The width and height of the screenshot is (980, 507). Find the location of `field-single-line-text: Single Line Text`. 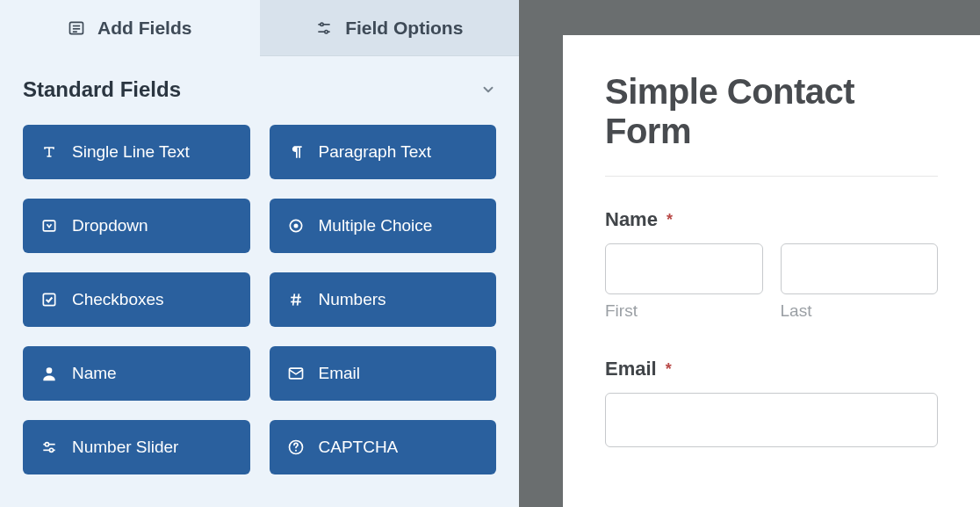

field-single-line-text: Single Line Text is located at coordinates (137, 152).